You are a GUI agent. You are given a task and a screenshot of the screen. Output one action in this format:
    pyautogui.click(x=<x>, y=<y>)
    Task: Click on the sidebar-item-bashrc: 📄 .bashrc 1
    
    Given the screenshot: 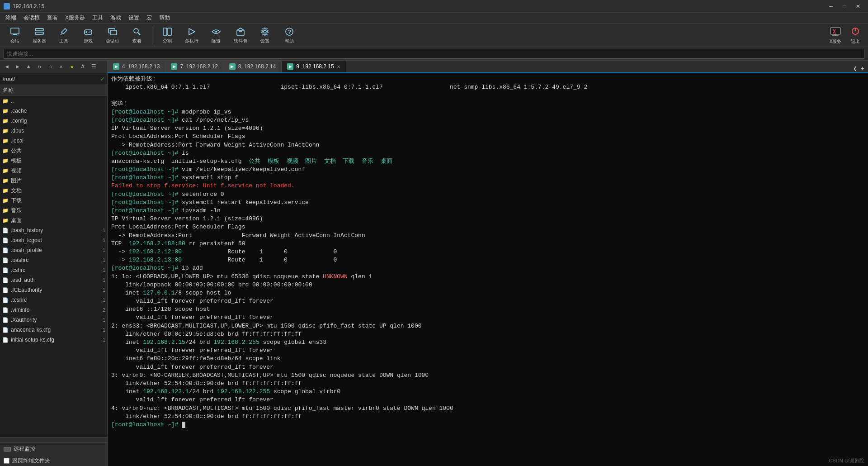 What is the action you would take?
    pyautogui.click(x=53, y=260)
    